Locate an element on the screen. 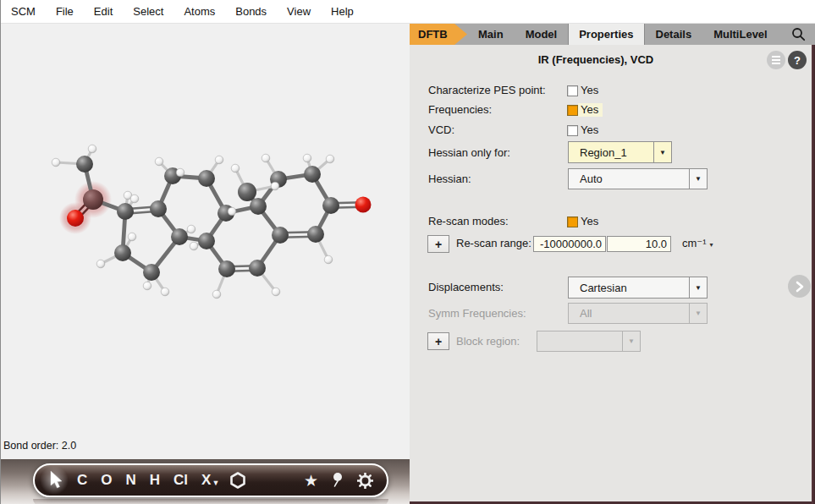 The width and height of the screenshot is (815, 504). displacements-select: Cartesian ▼ is located at coordinates (638, 288).